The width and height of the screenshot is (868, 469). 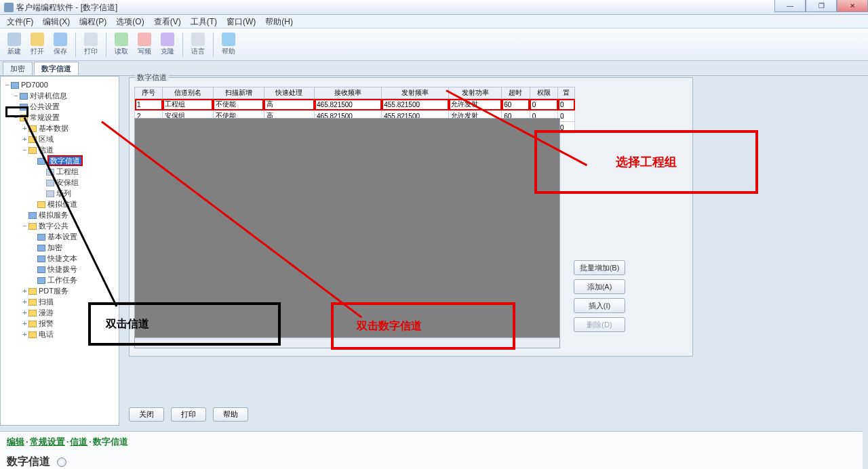 I want to click on side-button: 批量增加(B), so click(x=599, y=268).